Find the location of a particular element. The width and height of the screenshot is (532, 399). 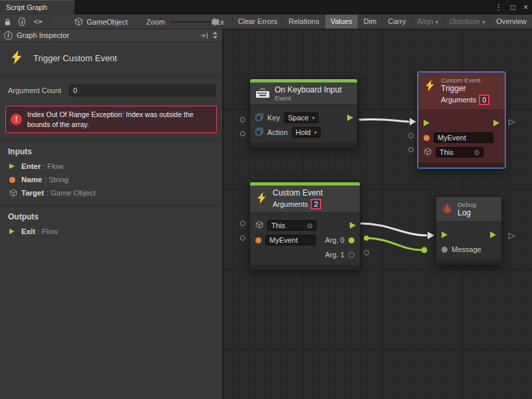

tab-script-graph: Script Graph is located at coordinates (37, 7).